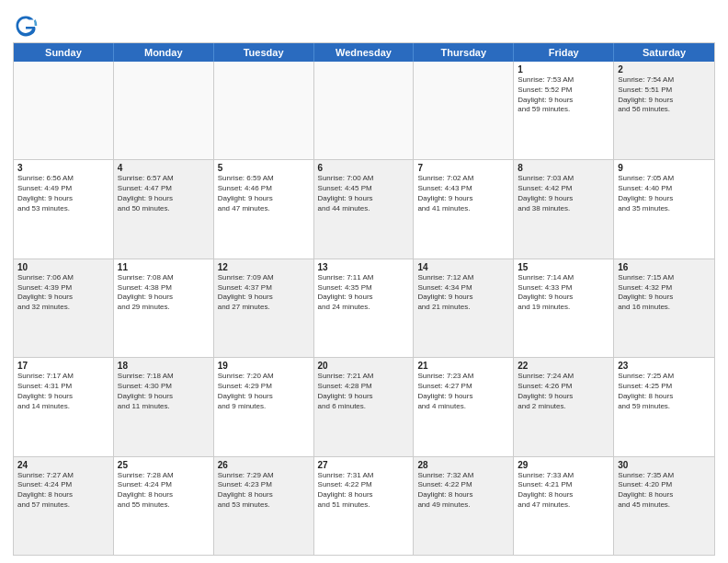 This screenshot has width=728, height=563. What do you see at coordinates (63, 293) in the screenshot?
I see `cell-info: Sunrise: 7:06 AM Sunset: 4:39 PM Dayligh…` at bounding box center [63, 293].